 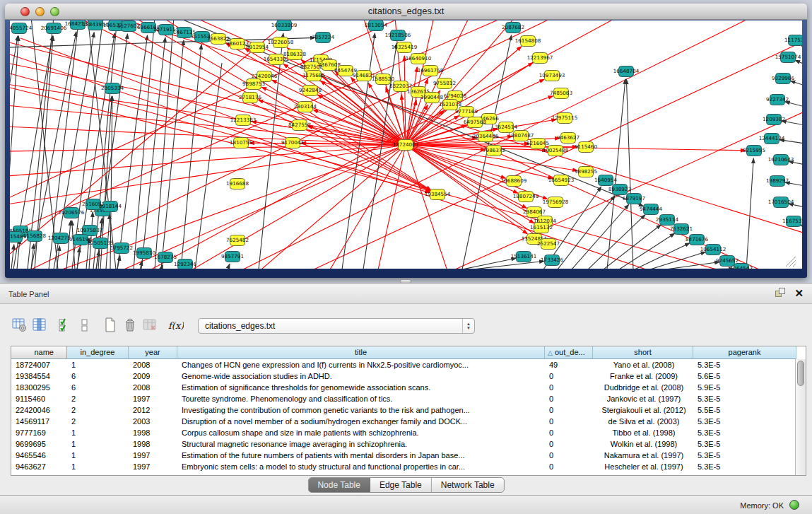 I want to click on graph-node: 1167533, so click(x=792, y=222).